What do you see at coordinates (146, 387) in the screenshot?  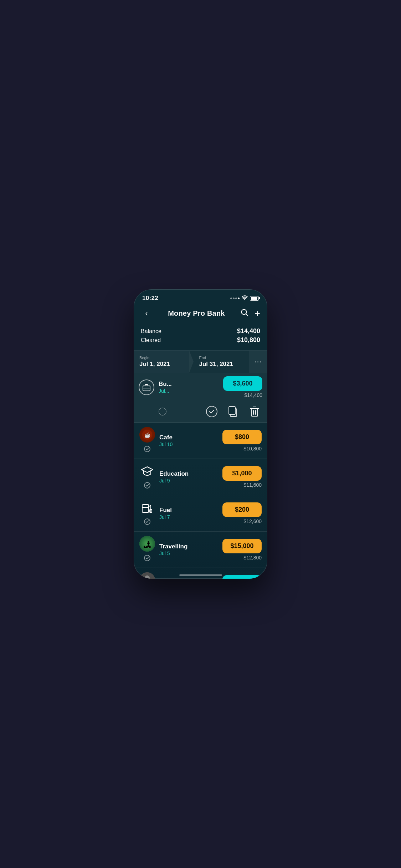 I see `briefcase-icon` at bounding box center [146, 387].